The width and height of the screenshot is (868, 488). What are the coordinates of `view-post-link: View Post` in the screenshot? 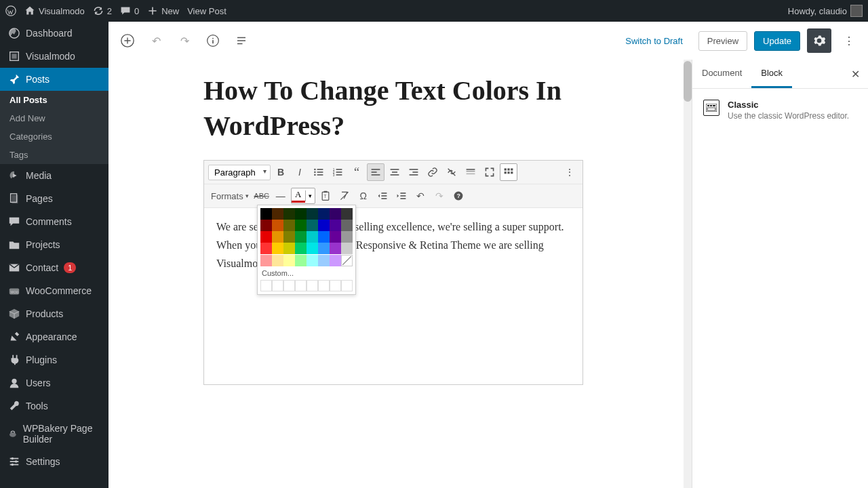 It's located at (207, 11).